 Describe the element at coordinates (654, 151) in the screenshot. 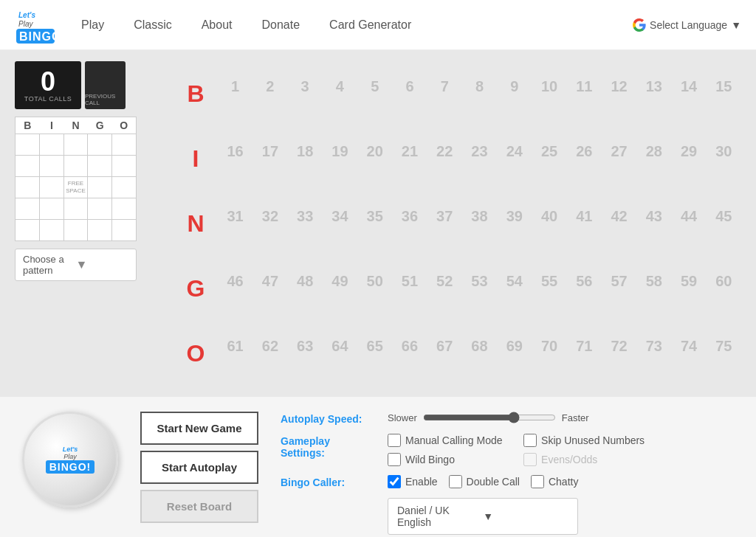

I see `number-cell-28: 28` at that location.